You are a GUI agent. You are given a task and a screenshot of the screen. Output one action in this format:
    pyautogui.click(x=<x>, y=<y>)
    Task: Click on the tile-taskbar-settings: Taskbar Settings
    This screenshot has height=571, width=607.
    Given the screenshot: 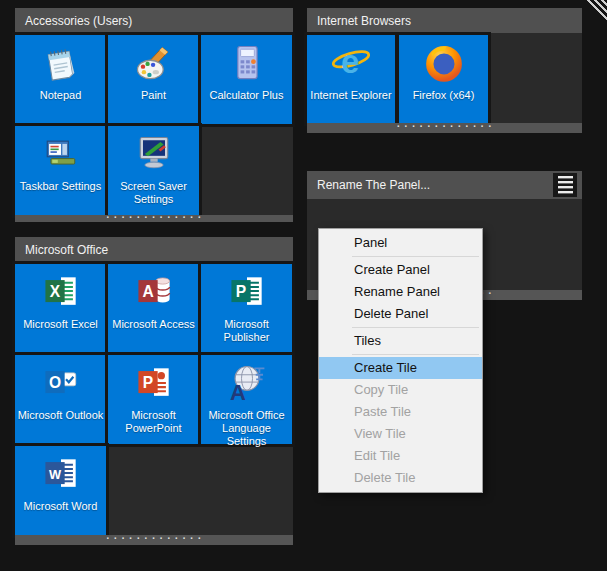 What is the action you would take?
    pyautogui.click(x=60, y=170)
    